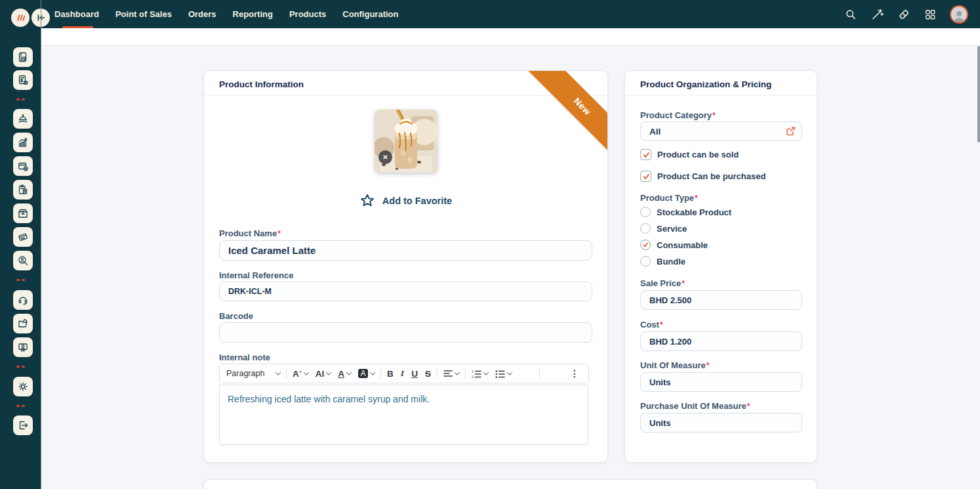 The width and height of the screenshot is (980, 489). What do you see at coordinates (695, 406) in the screenshot?
I see `purchase-unit-of-measure-label: Purchase Unit Of Measure*` at bounding box center [695, 406].